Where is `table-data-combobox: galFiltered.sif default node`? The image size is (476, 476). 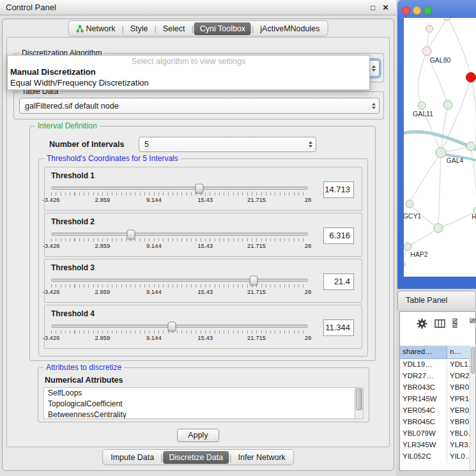
table-data-combobox: galFiltered.sif default node is located at coordinates (199, 106).